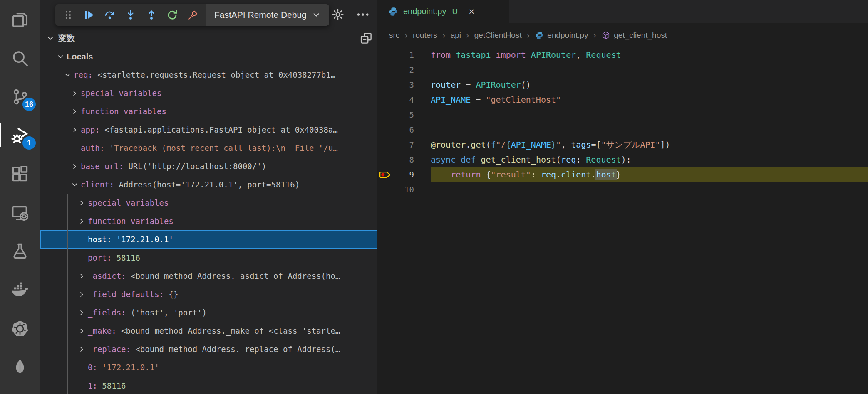  Describe the element at coordinates (20, 251) in the screenshot. I see `activity-item-testing` at that location.